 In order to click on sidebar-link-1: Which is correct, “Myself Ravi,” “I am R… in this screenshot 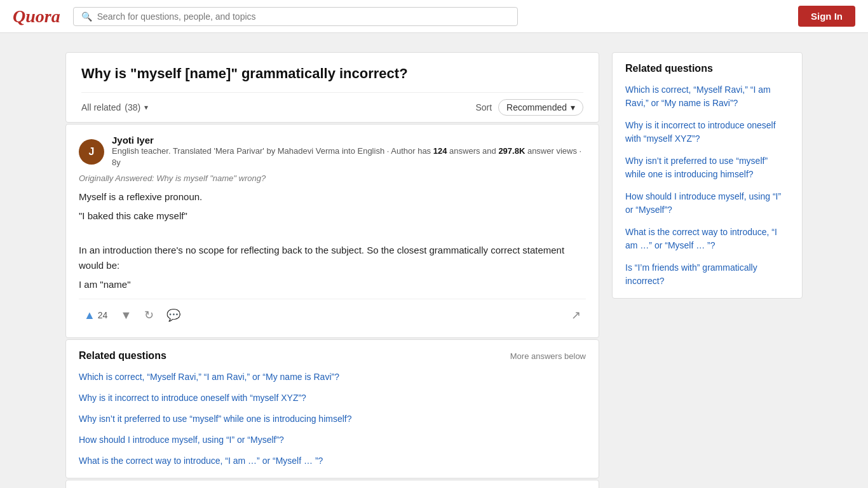, I will do `click(707, 97)`.